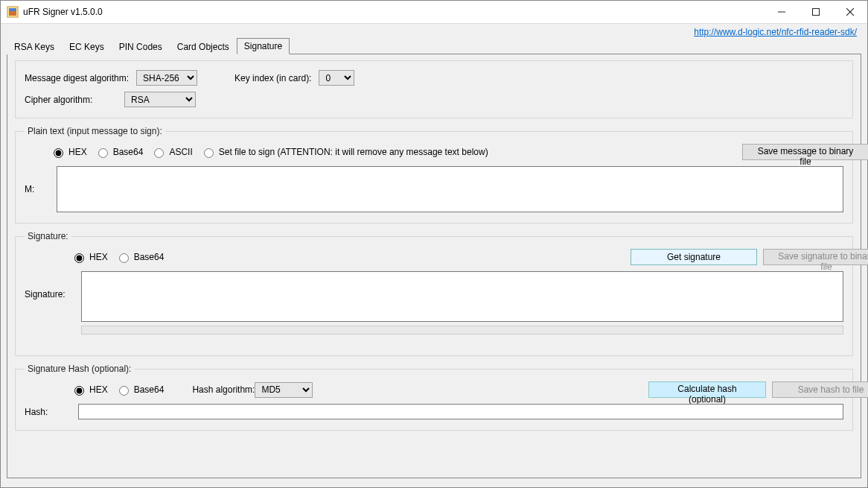  Describe the element at coordinates (776, 32) in the screenshot. I see `sdk-link-row: http://www.d-logic.net/nfc-rfid-reader-s…` at that location.